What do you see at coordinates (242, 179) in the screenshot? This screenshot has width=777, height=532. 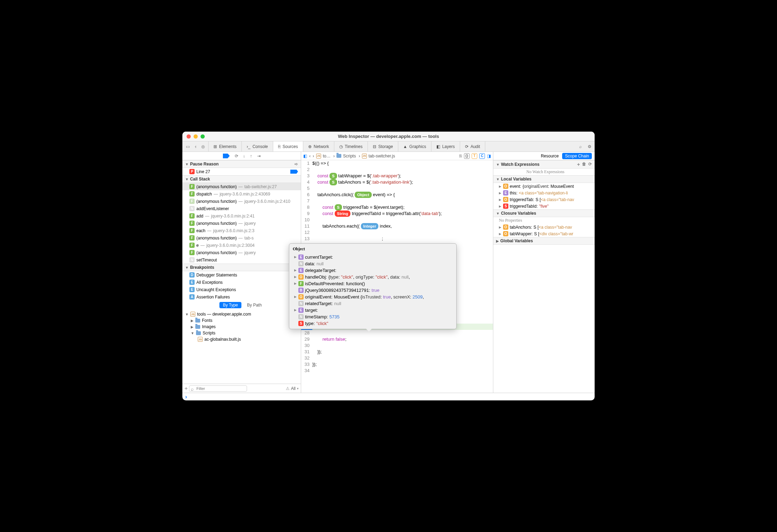 I see `call-stack-header: ▼ Call Stack` at bounding box center [242, 179].